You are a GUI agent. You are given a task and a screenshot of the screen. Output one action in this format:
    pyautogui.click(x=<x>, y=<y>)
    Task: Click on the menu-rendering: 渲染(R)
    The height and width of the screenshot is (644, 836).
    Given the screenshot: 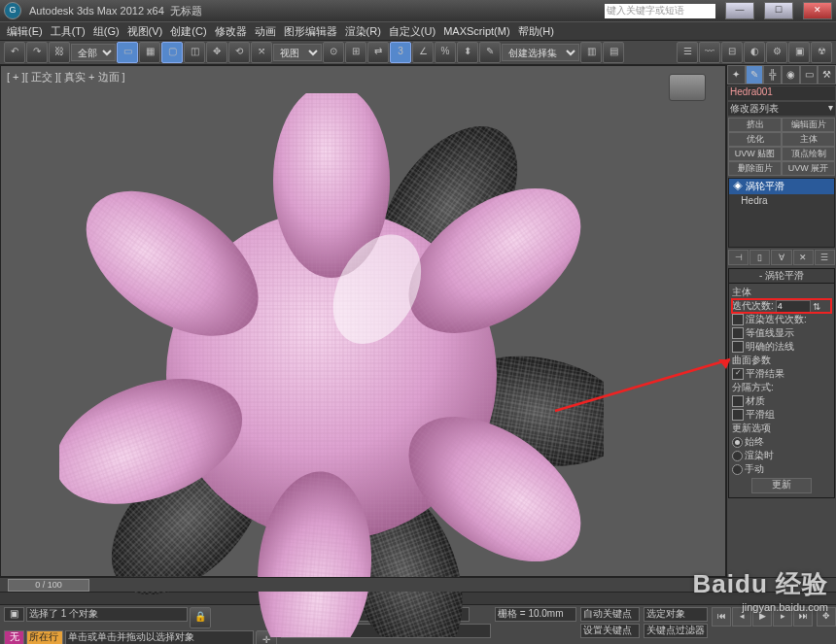 What is the action you would take?
    pyautogui.click(x=364, y=31)
    